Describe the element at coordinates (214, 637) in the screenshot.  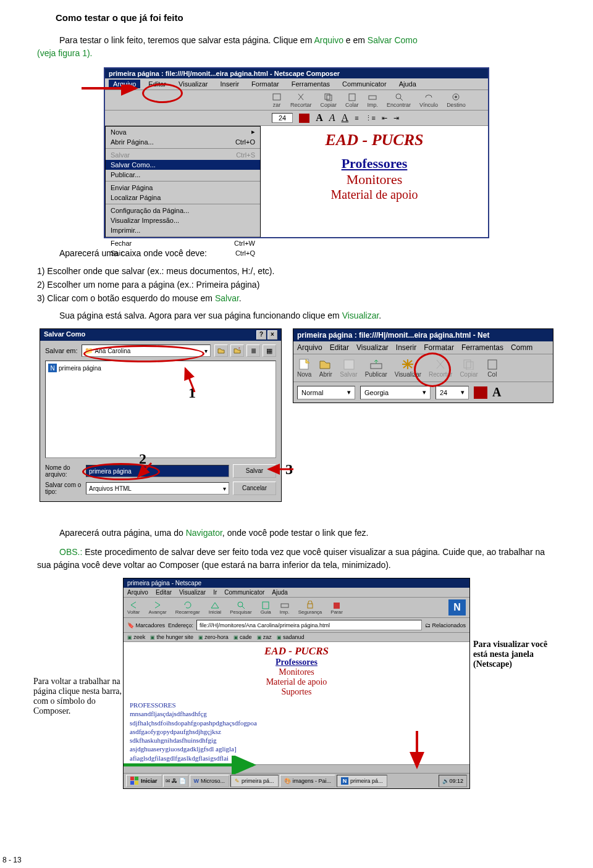
I see `bm-zerohora: zero-hora` at that location.